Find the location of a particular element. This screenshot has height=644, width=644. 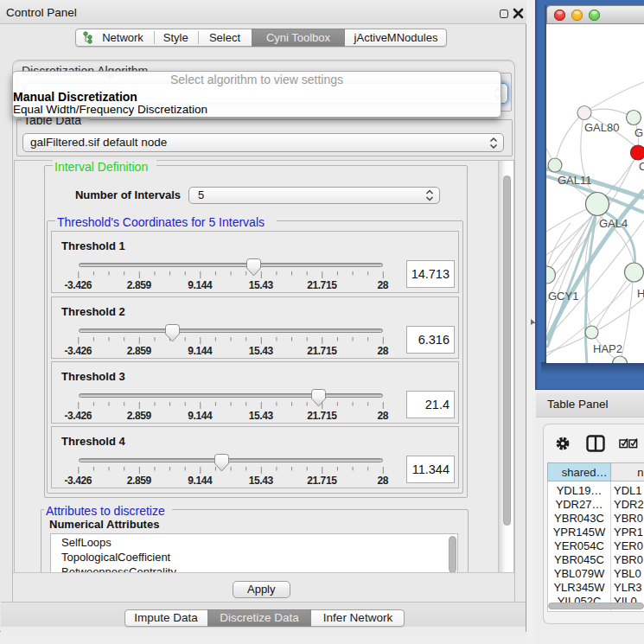

svg-text: GAL80 is located at coordinates (602, 128).